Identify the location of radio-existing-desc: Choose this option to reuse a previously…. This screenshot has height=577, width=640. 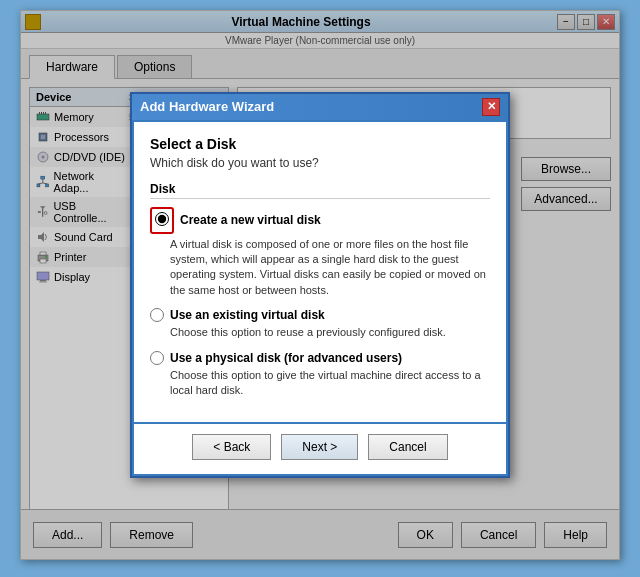
(330, 332).